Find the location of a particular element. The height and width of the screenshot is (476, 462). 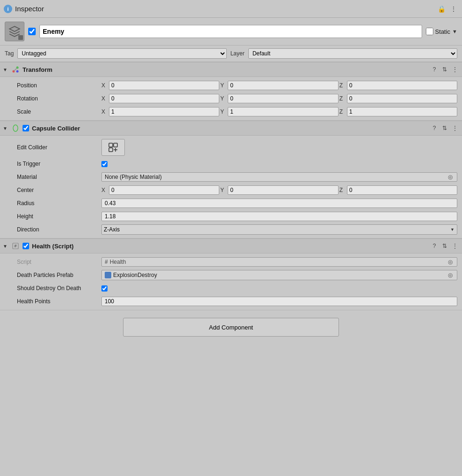

capsule-collapse-arrow: ▼ is located at coordinates (6, 129).